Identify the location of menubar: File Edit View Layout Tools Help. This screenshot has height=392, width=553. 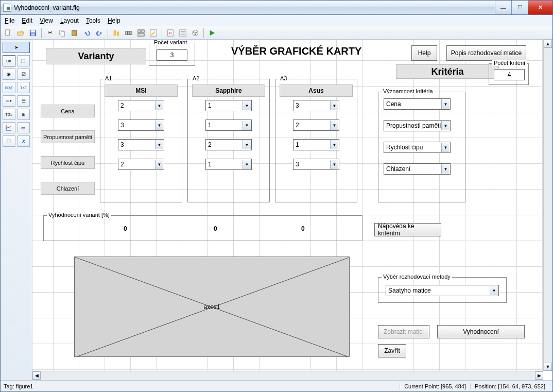
(276, 21).